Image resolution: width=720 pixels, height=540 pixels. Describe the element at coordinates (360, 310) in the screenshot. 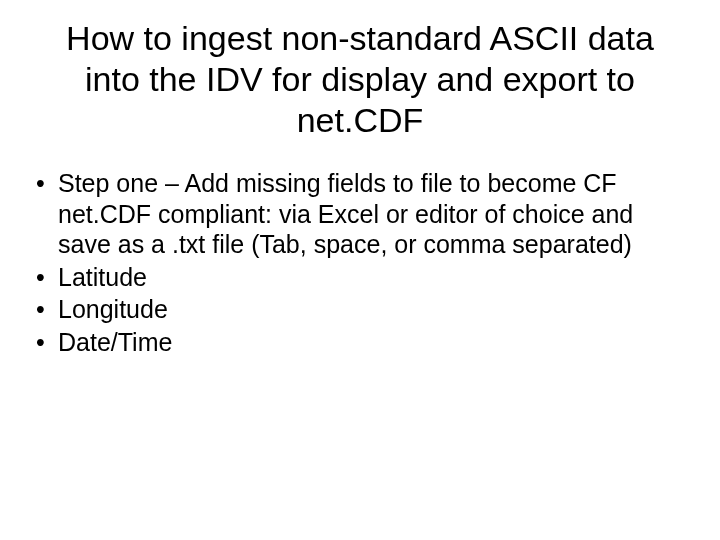

I see `list-item: Longitude` at that location.